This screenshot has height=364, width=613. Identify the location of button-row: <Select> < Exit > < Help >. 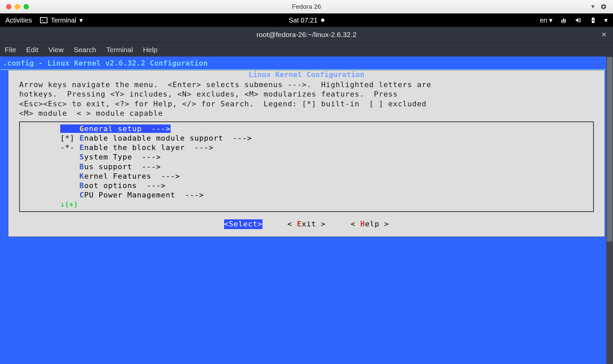
(306, 226).